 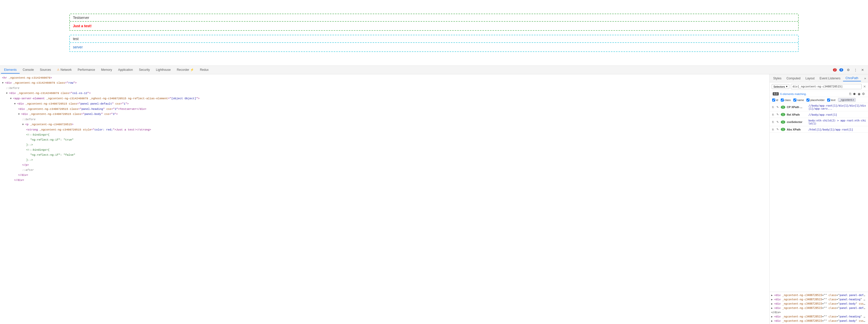 I want to click on tree-line: ▼ <p _ngcontent-ng-c3408720515>, so click(x=385, y=125).